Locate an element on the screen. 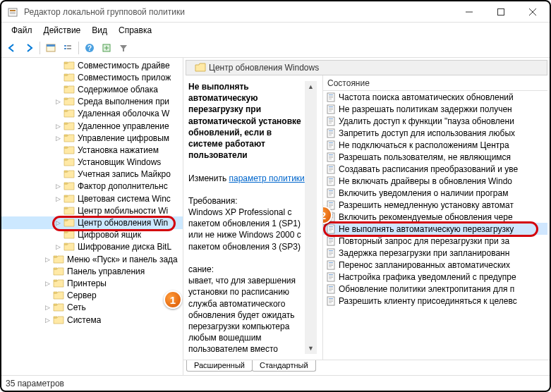 The width and height of the screenshot is (551, 392). expander-icon is located at coordinates (48, 271).